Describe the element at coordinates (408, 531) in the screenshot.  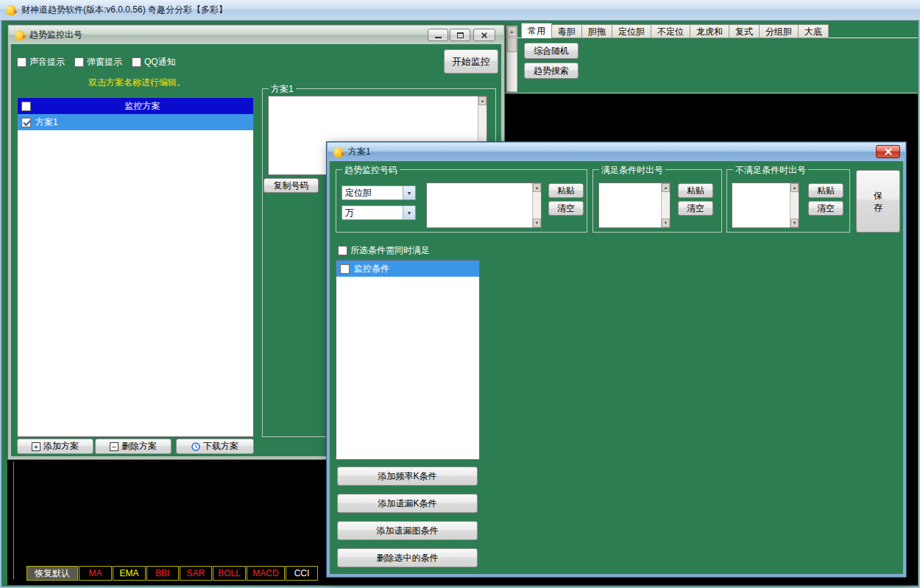
I see `add-omission-chart-condition-button: 添加遗漏图条件` at that location.